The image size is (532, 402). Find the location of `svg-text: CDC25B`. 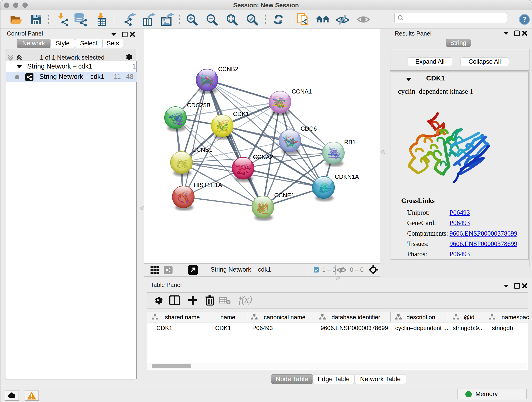

svg-text: CDC25B is located at coordinates (199, 105).